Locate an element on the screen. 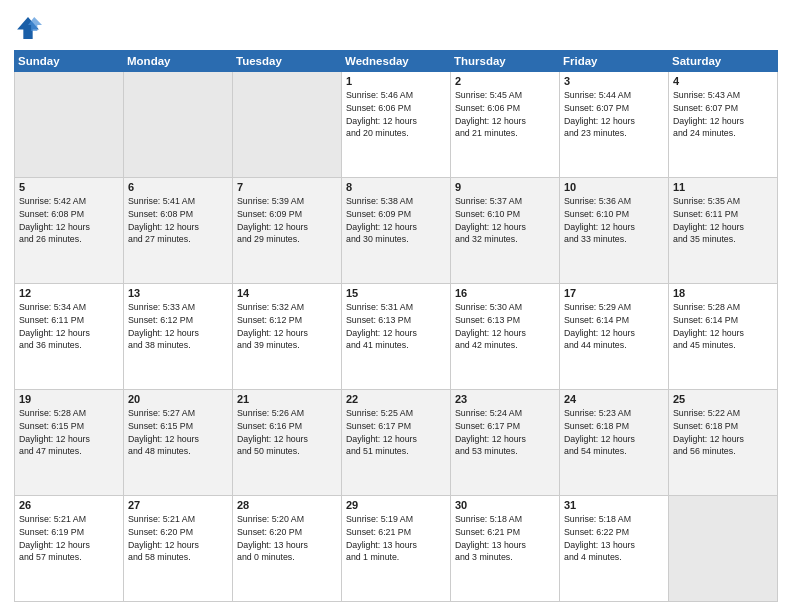  calendar-cell: 29Sunrise: 5:19 AM Sunset: 6:21 PM Dayli… is located at coordinates (396, 549).